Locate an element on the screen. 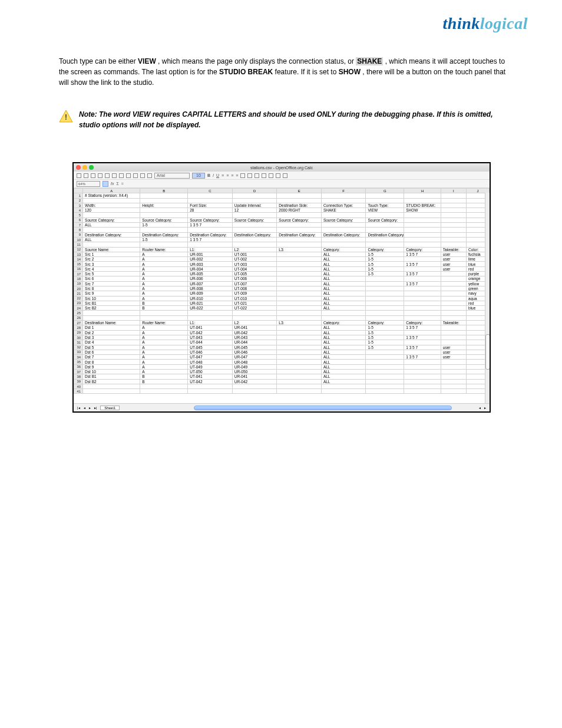 This screenshot has height=728, width=562. cell: UR-003 is located at coordinates (210, 264).